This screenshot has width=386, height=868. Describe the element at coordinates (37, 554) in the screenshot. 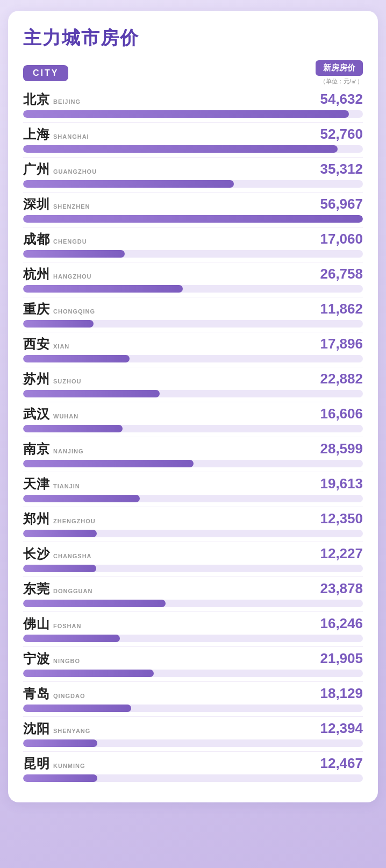

I see `city-zh: 长沙` at that location.